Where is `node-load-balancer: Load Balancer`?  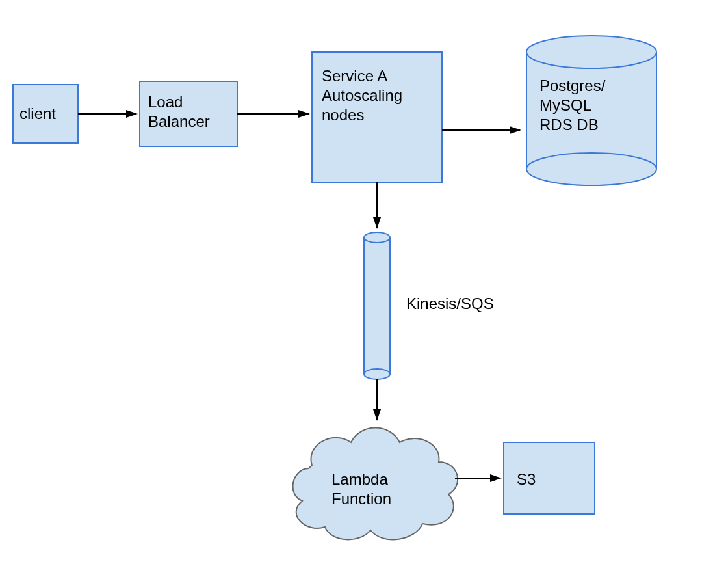 node-load-balancer: Load Balancer is located at coordinates (188, 114).